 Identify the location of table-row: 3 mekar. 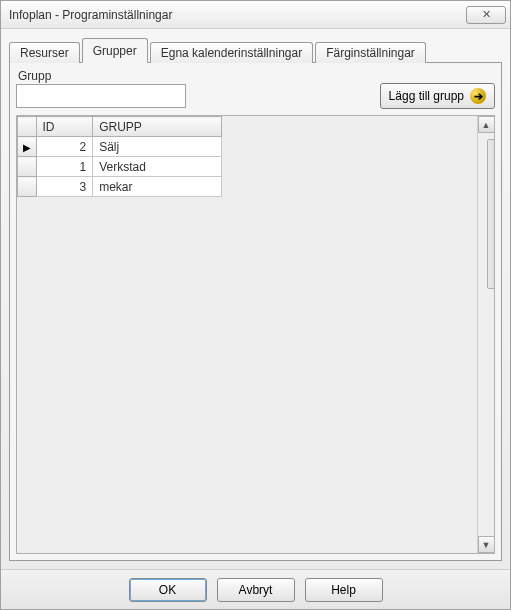
(120, 187).